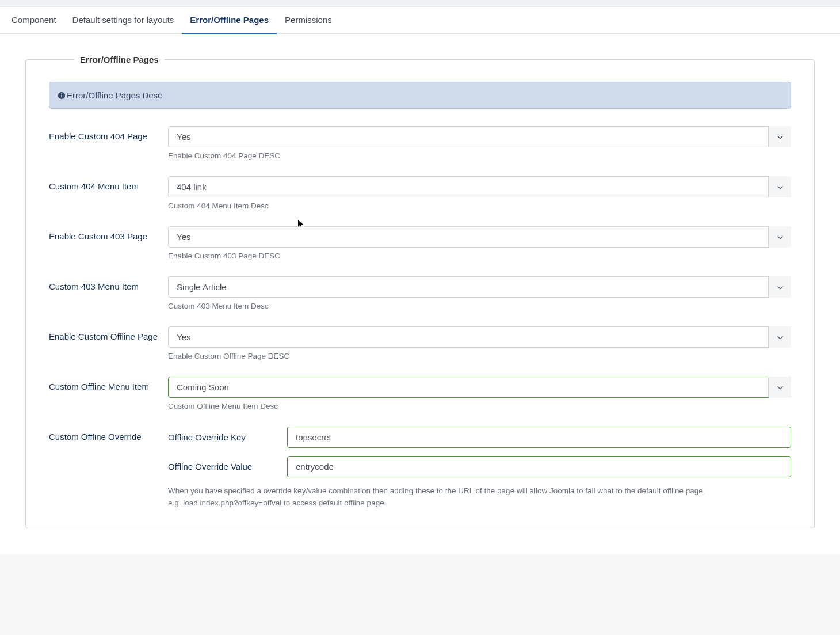  What do you see at coordinates (480, 356) in the screenshot?
I see `desc-enable-offline: Enable Custom Offline Page DESC` at bounding box center [480, 356].